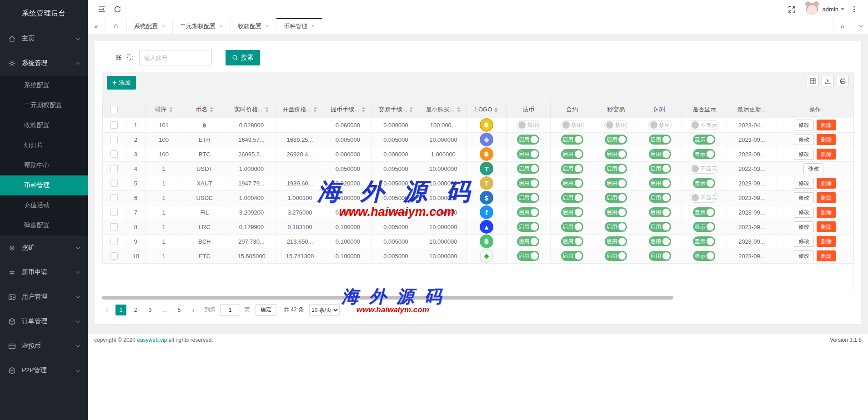 This screenshot has height=420, width=868. Describe the element at coordinates (107, 310) in the screenshot. I see `prev-page-button: ‹` at that location.